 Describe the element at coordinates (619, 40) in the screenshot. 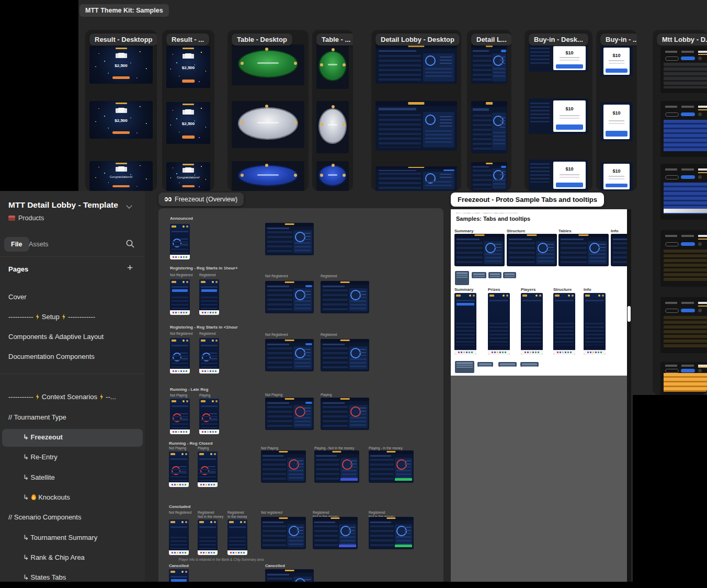

I see `frame-title: Buy-in - ...` at that location.